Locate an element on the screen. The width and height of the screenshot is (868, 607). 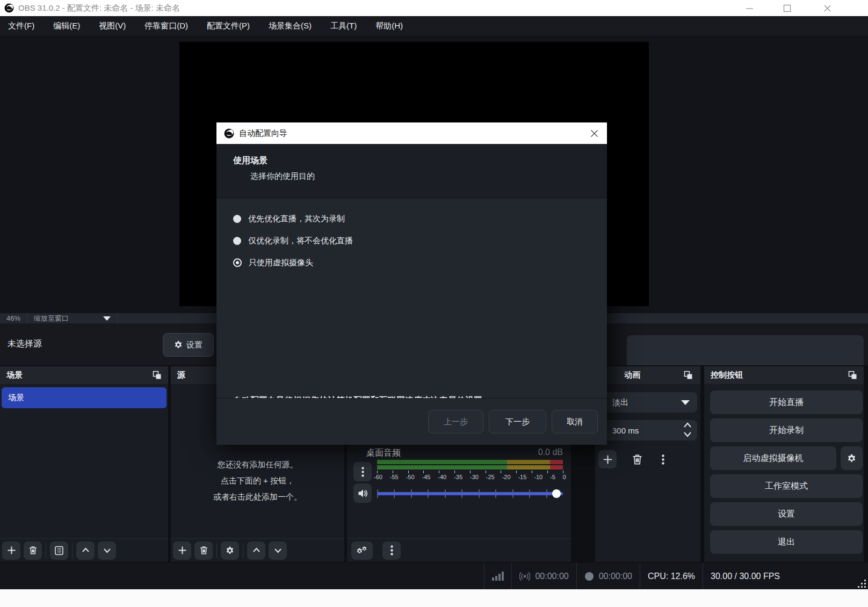
menu-bar: 文件(F) 编辑(E) 视图(V) 停靠窗口(D) 配置文件(P) 场景集合(S… is located at coordinates (434, 26).